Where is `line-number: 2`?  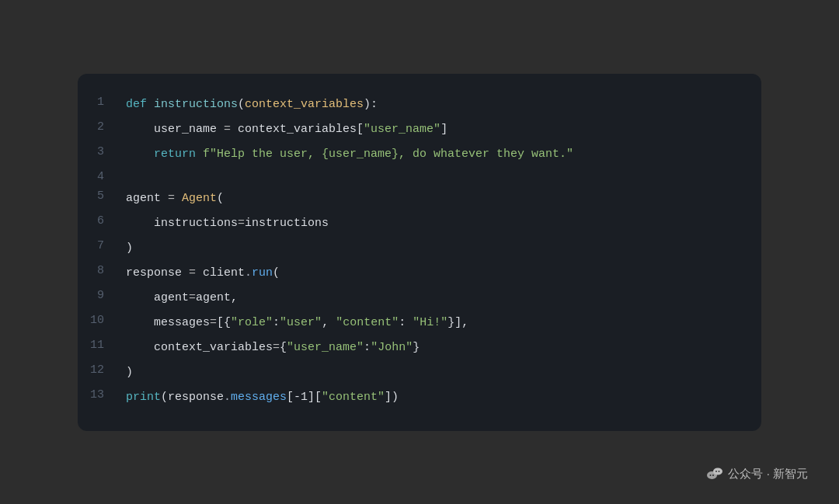
line-number: 2 is located at coordinates (108, 130).